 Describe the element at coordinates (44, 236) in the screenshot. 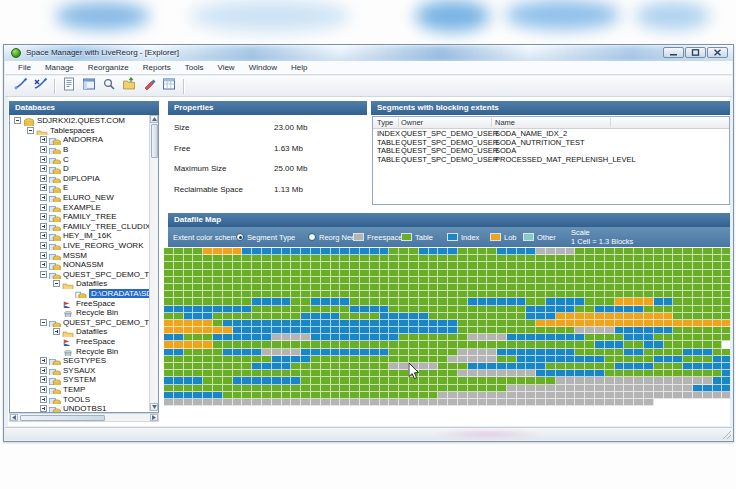

I see `expand-plus-icon` at that location.